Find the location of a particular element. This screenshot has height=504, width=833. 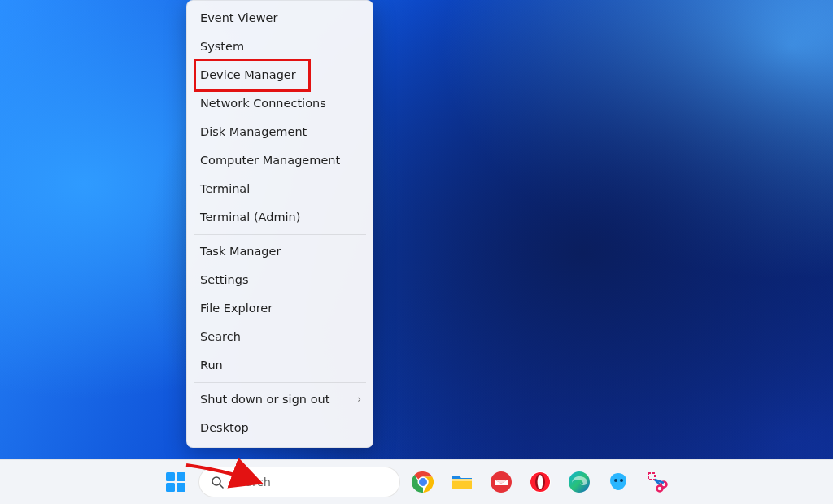

file-explorer-icon is located at coordinates (462, 482).